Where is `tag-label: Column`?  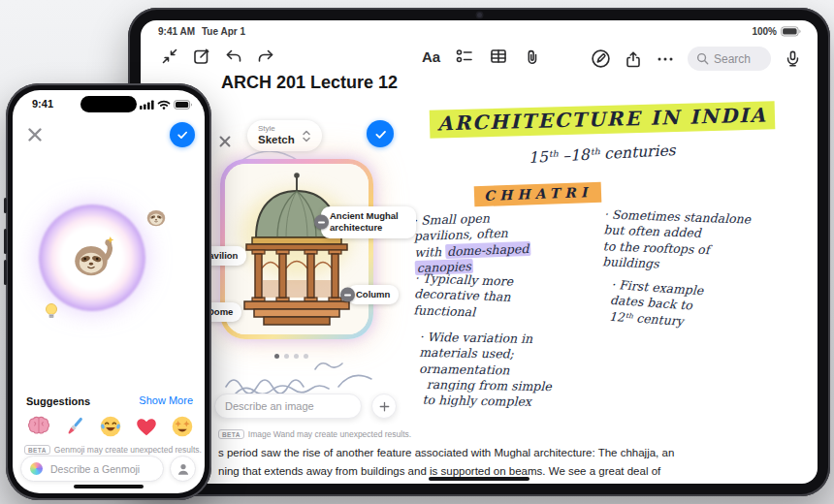
tag-label: Column is located at coordinates (372, 295).